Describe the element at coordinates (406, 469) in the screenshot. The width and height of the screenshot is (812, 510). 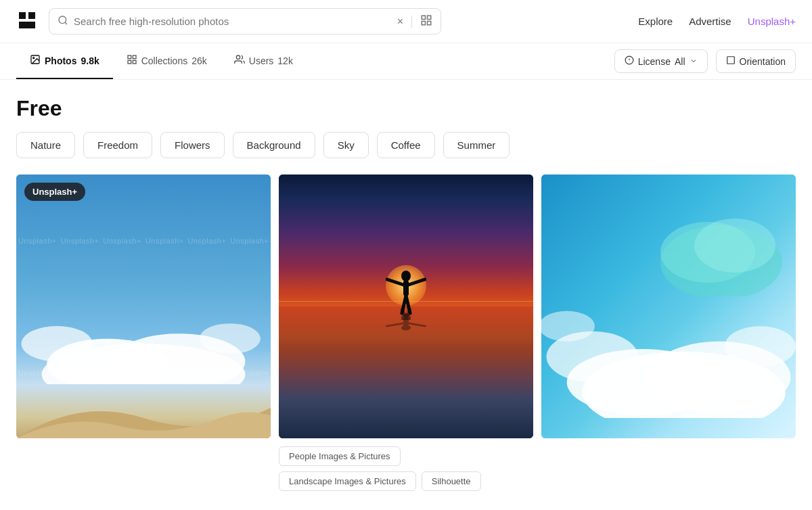
I see `photo-card-2-tags: People Images & Pictures Landscape Image…` at that location.